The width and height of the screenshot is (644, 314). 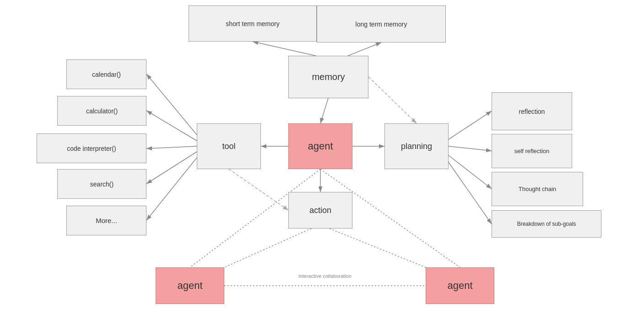 I want to click on action-label: action, so click(x=320, y=210).